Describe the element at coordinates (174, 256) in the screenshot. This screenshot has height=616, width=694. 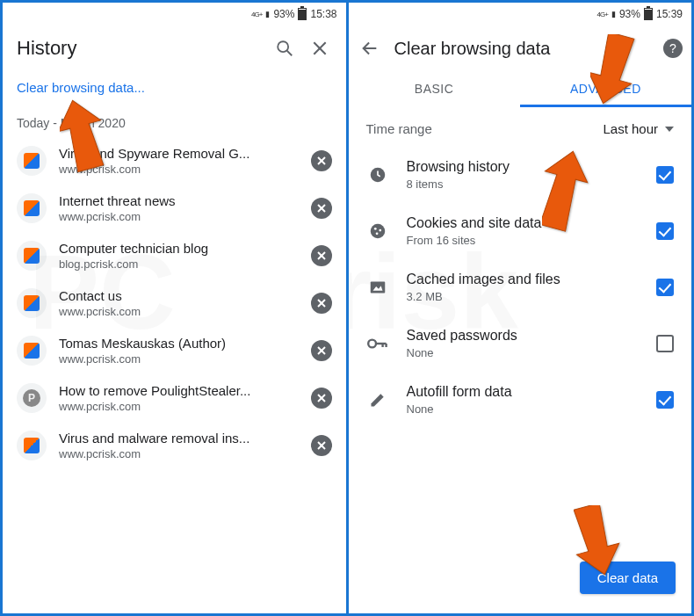
I see `history-item: Computer technician blogblog.pcrisk.com` at that location.